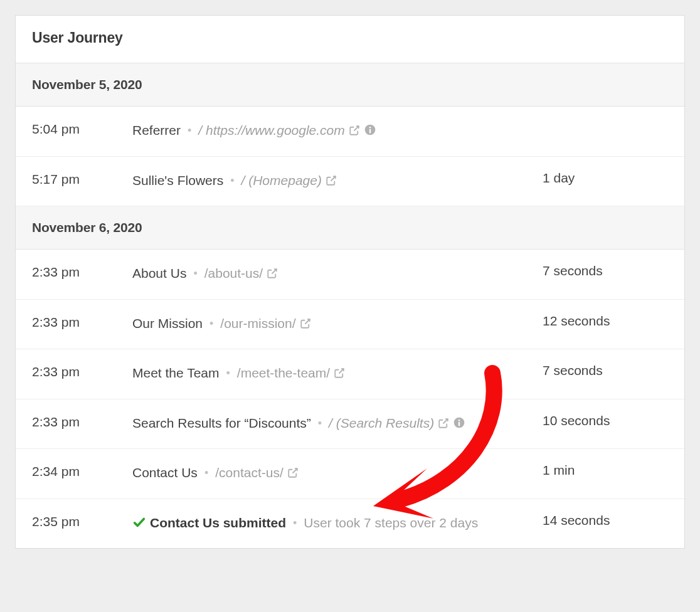  Describe the element at coordinates (139, 522) in the screenshot. I see `check-icon` at that location.